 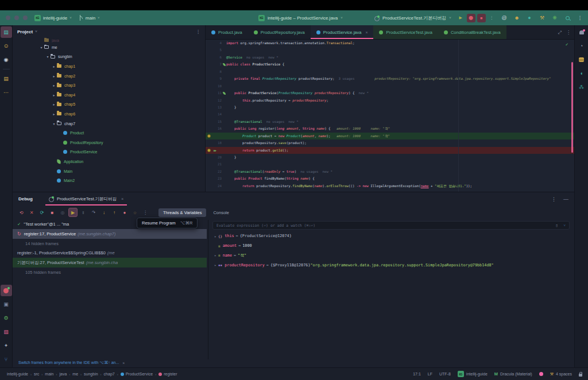 I want to click on tree-item-me: ▾me, so click(x=109, y=47).